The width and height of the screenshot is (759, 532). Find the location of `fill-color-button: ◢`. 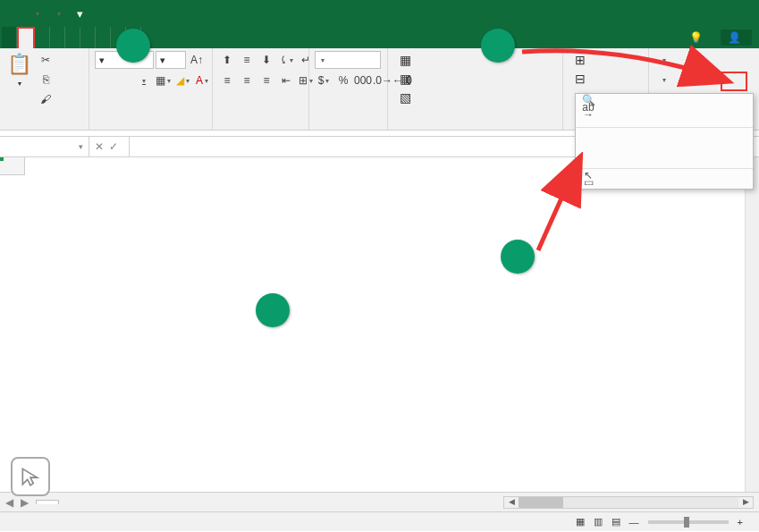

fill-color-button: ◢ is located at coordinates (182, 80).